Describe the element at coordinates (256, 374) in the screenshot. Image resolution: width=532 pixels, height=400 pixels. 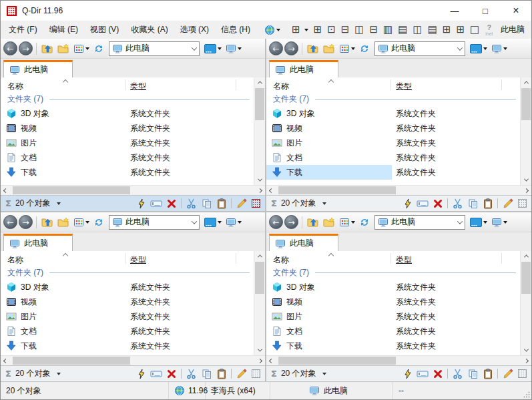
I see `active-pane-indicator` at that location.